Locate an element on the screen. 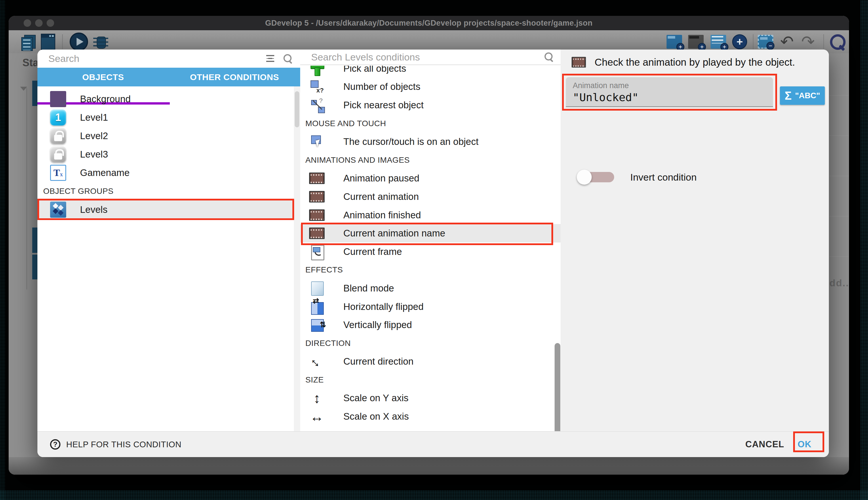  object-group-icon is located at coordinates (58, 209).